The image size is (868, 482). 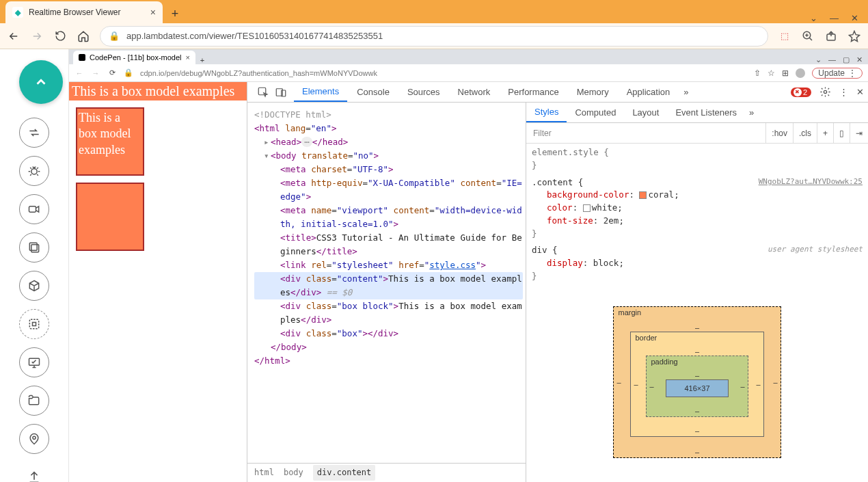 What do you see at coordinates (826, 92) in the screenshot?
I see `gear-icon` at bounding box center [826, 92].